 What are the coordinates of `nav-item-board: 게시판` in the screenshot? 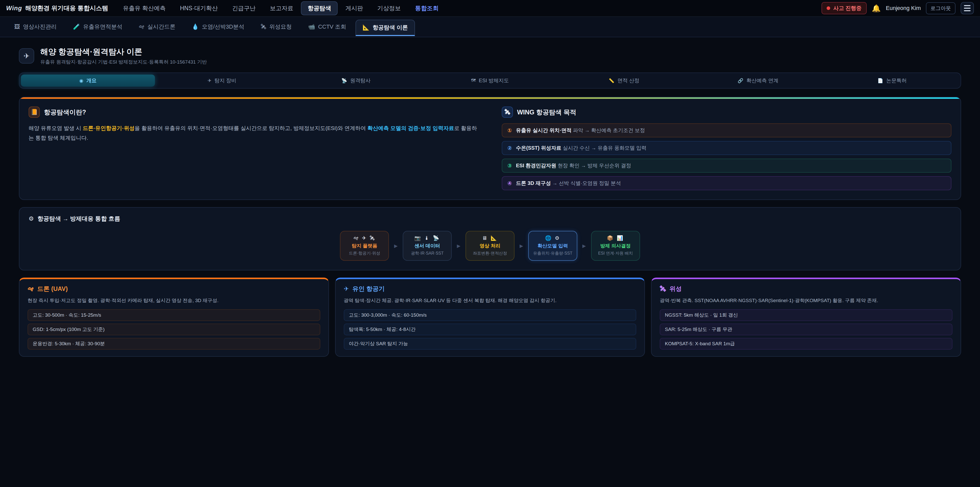 It's located at (354, 8).